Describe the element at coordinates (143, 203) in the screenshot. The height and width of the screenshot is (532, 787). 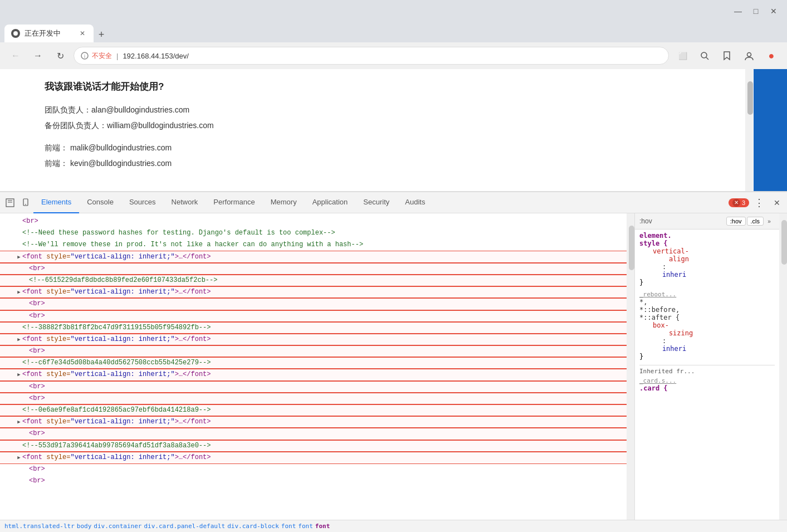
I see `tab-sources: Sources` at that location.